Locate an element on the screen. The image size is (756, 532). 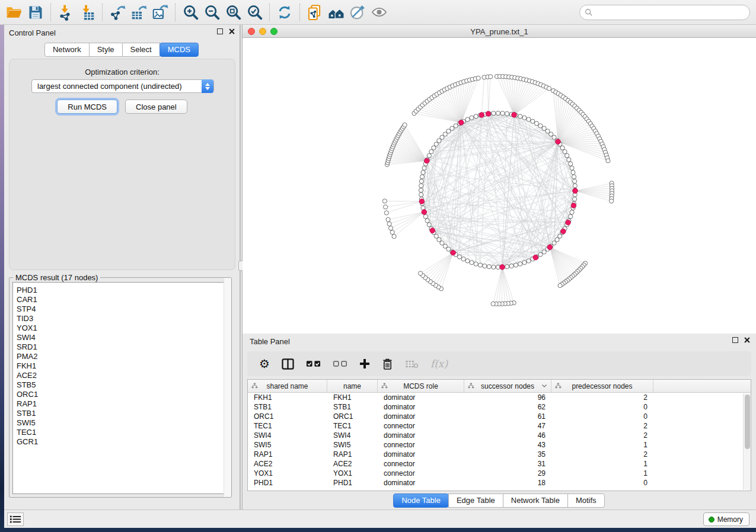
mcds-result-list: PHD1CAR1STP4TID3YOX1SWI4SRD1PMA2FKH1ACE2… is located at coordinates (120, 388).